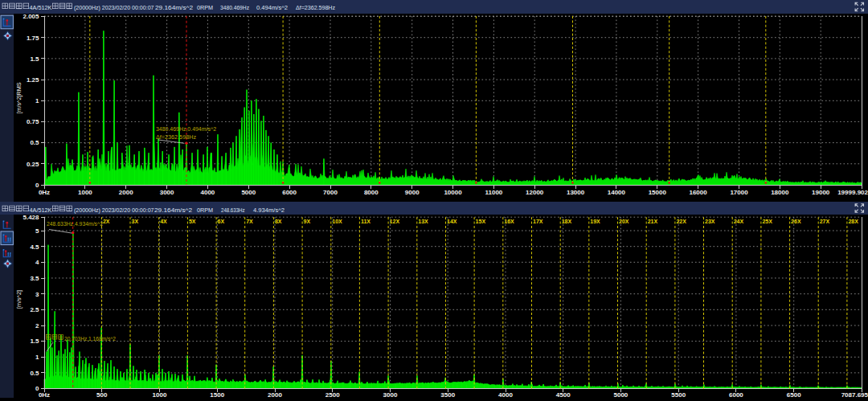 The image size is (868, 401). What do you see at coordinates (682, 222) in the screenshot?
I see `svg-text: 22X` at bounding box center [682, 222].